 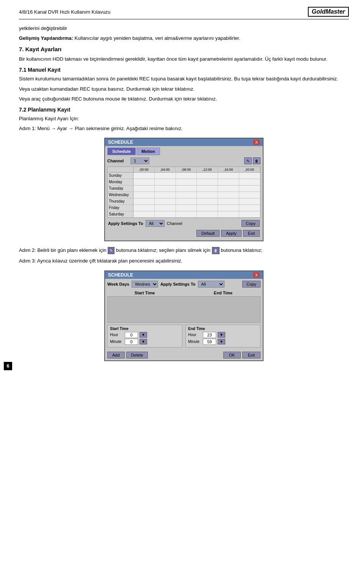 What do you see at coordinates (155, 223) in the screenshot?
I see `apply-settings-select: All` at bounding box center [155, 223].